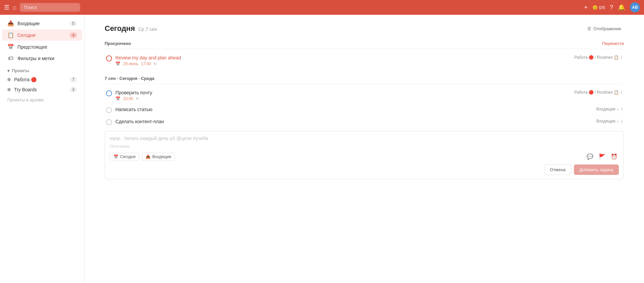  Describe the element at coordinates (124, 157) in the screenshot. I see `date-tag-button: 📅 Сегодня` at that location.